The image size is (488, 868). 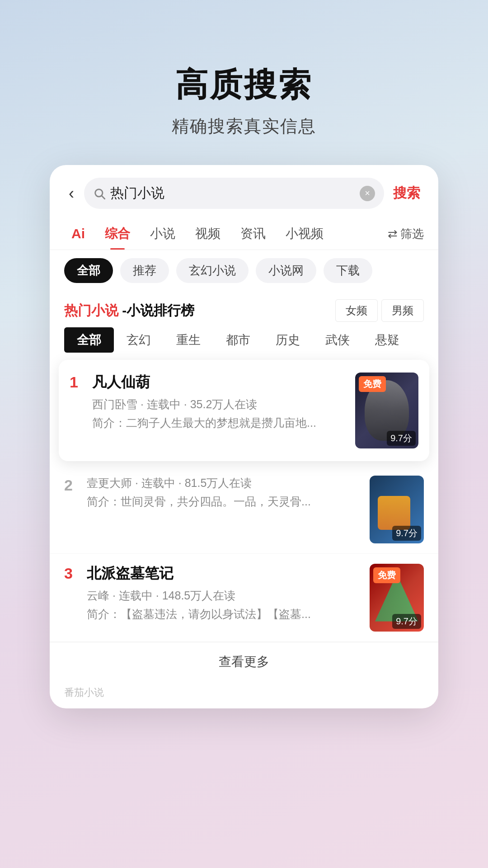 I want to click on book-rank-1: 1, so click(x=76, y=411).